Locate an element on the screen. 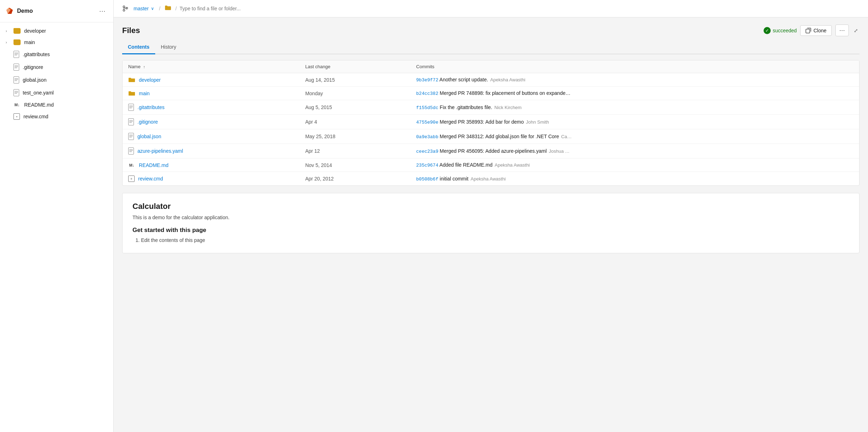  sidebar-item-readme-md: M↓ README.md is located at coordinates (57, 105).